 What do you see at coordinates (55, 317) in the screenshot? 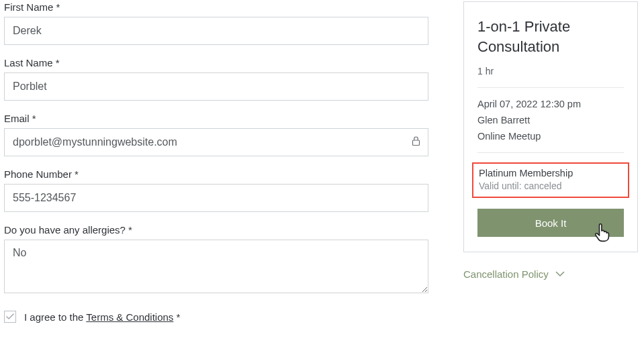
I see `terms-prefix: I agree to the` at bounding box center [55, 317].